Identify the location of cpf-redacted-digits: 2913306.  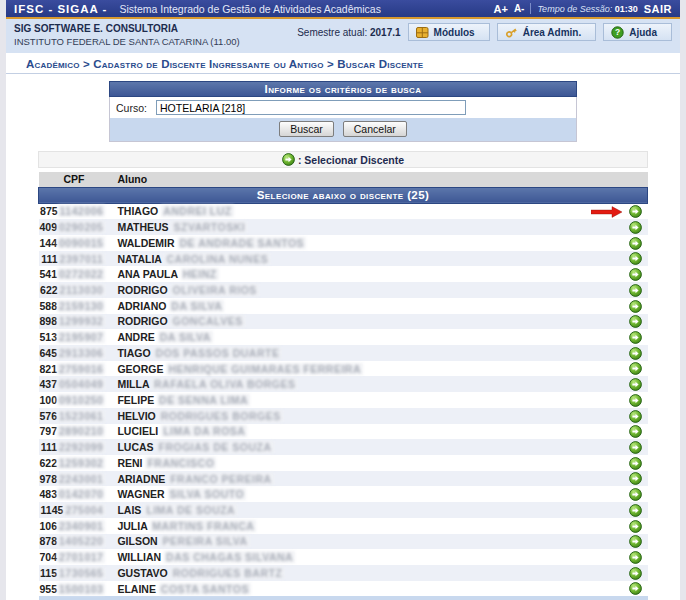
(81, 353).